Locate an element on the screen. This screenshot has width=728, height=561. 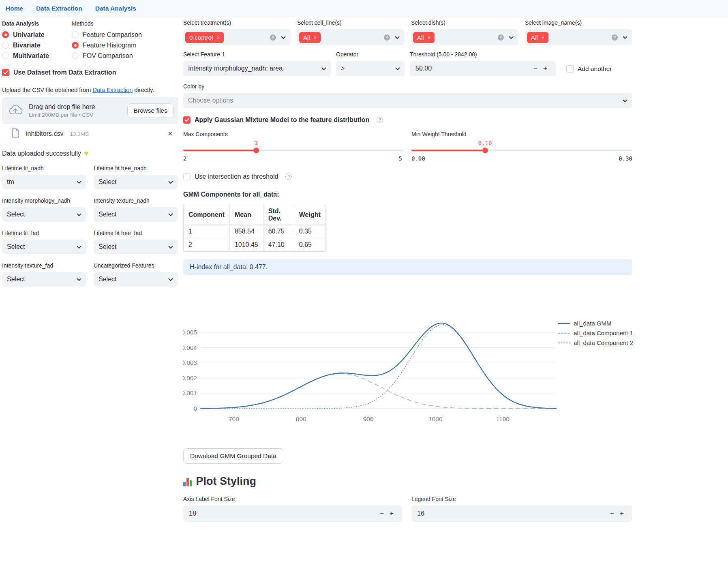
file-dropzone: Drag and drop file here Limit 200MB per … is located at coordinates (90, 111).